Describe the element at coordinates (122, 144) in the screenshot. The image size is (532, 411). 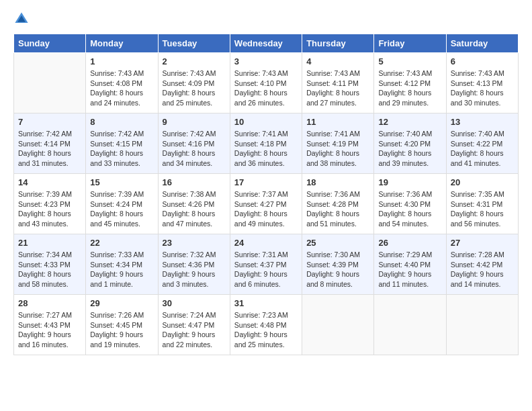
I see `cell-line: Sunset: 4:15 PM` at that location.